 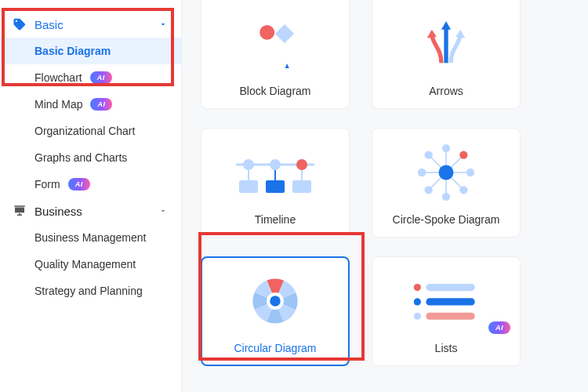 I want to click on card-caption: Circular Diagram, so click(x=274, y=348).